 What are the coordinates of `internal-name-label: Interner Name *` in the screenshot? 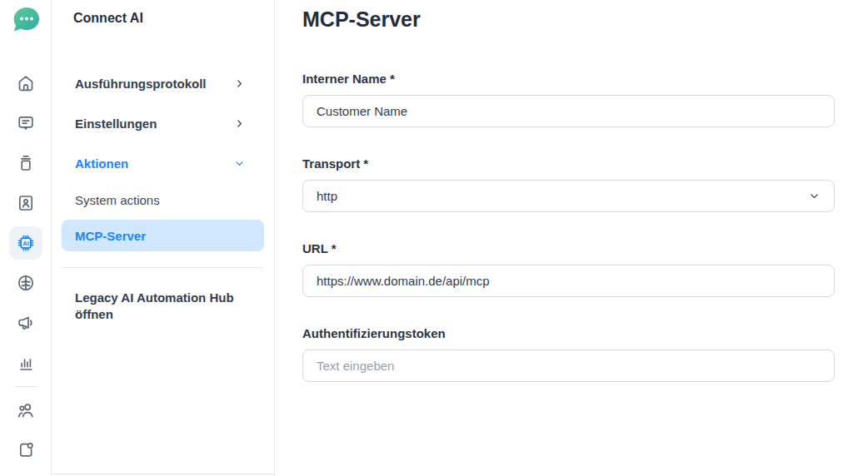 It's located at (568, 79).